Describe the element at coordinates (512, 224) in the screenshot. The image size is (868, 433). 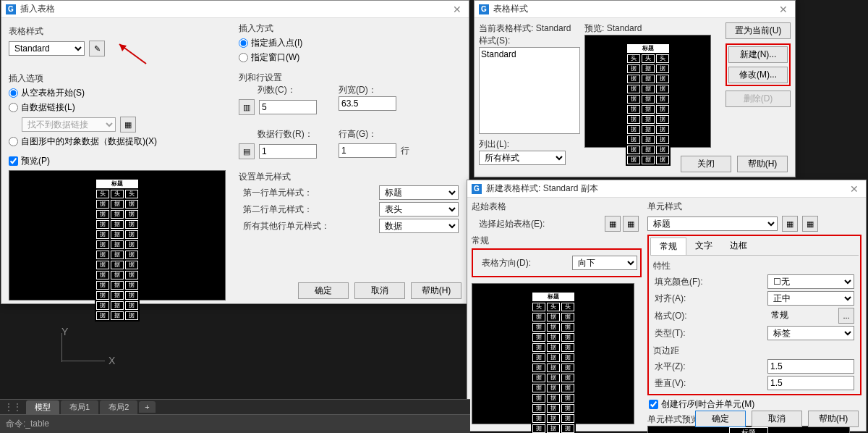
I see `sel-start-label: 选择起始表格(E):` at that location.